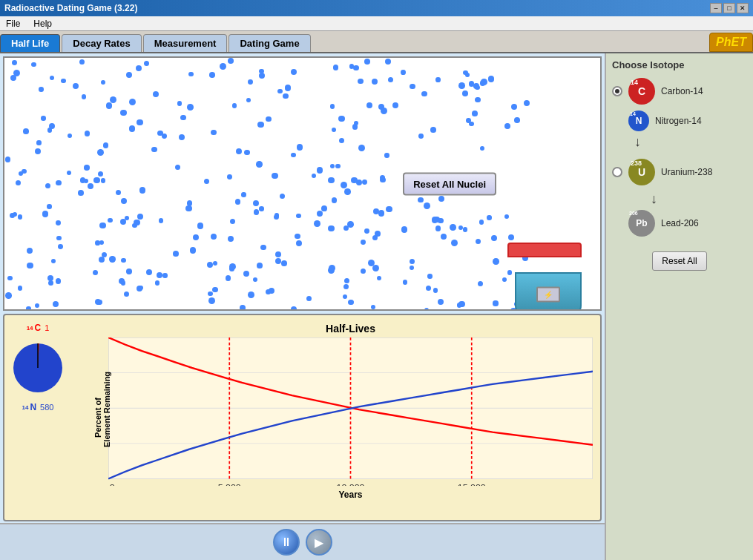 The width and height of the screenshot is (753, 560). What do you see at coordinates (13, 24) in the screenshot?
I see `file-menu: File` at bounding box center [13, 24].